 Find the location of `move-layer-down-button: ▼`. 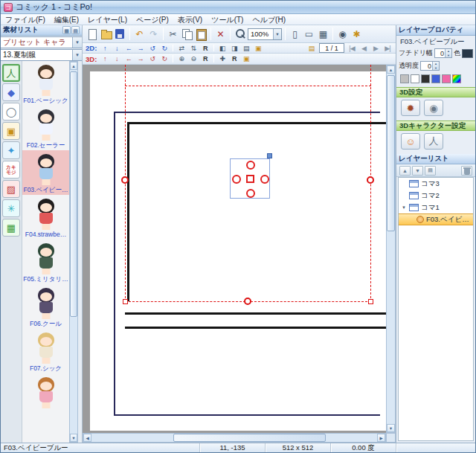

move-layer-down-button: ▼ is located at coordinates (418, 171).